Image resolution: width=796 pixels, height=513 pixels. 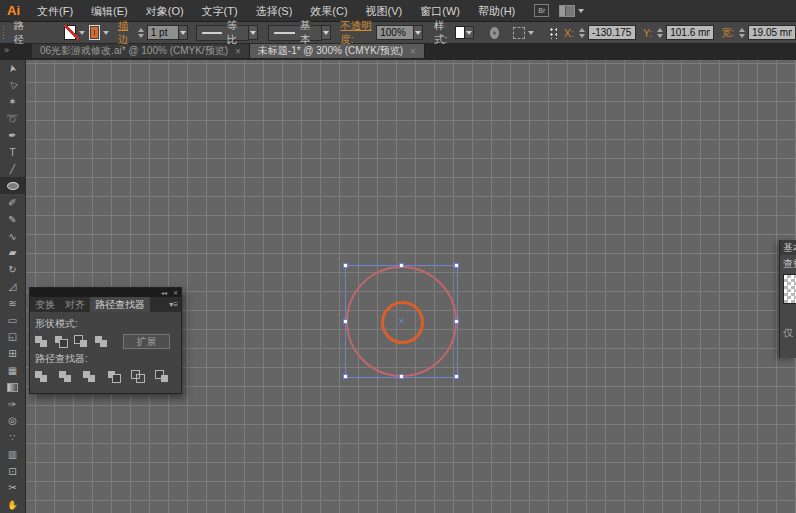 I want to click on pathfinder-crop-button, so click(x=118, y=376).